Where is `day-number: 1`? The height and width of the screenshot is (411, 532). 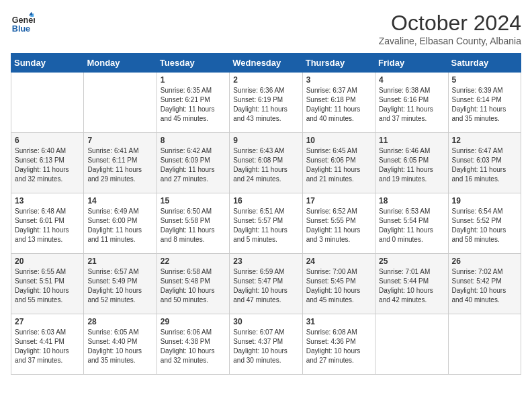
day-number: 1 is located at coordinates (193, 80).